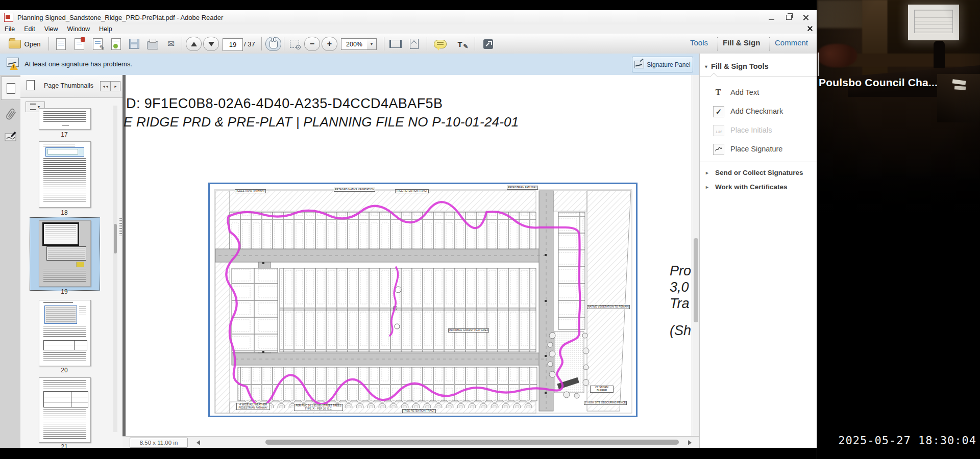  What do you see at coordinates (602, 389) in the screenshot?
I see `plan-label: 25' STORM BUFFER` at bounding box center [602, 389].